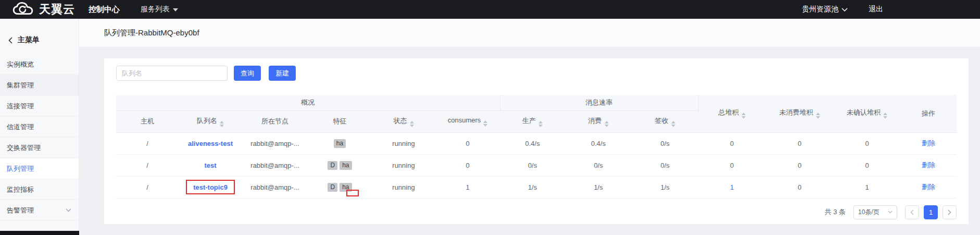  I want to click on col-header-consume-rate: 消费, so click(598, 121).